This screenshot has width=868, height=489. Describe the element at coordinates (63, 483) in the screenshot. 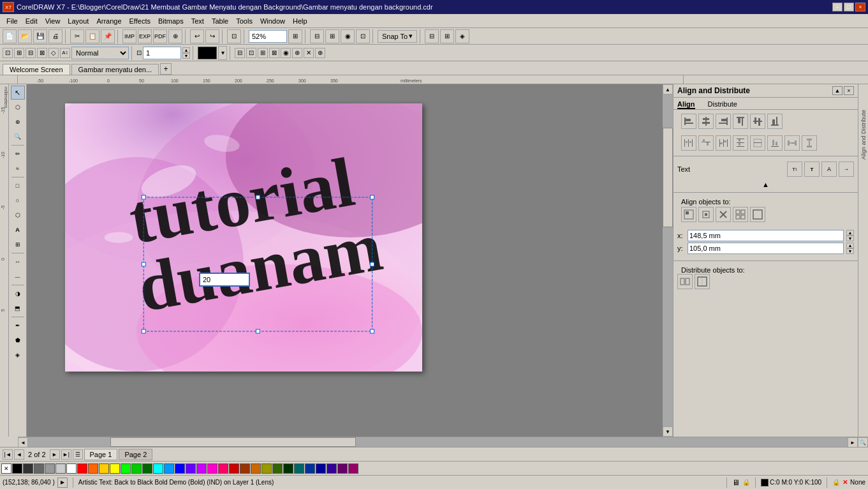

I see `arrow-indicator: ▶` at that location.